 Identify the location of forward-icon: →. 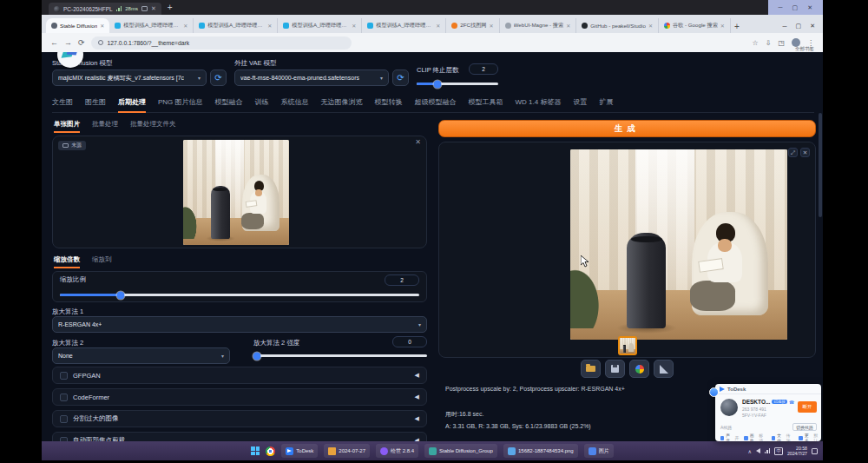
(68, 43).